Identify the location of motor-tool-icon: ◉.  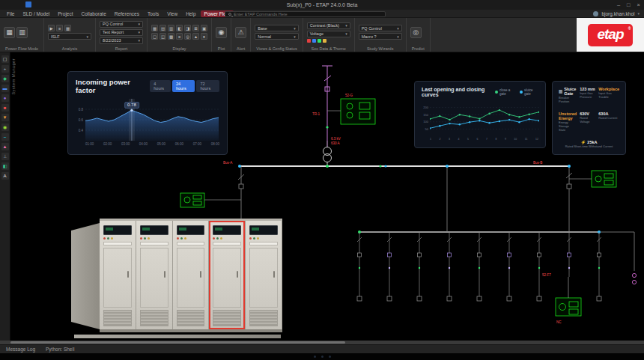
(5, 127).